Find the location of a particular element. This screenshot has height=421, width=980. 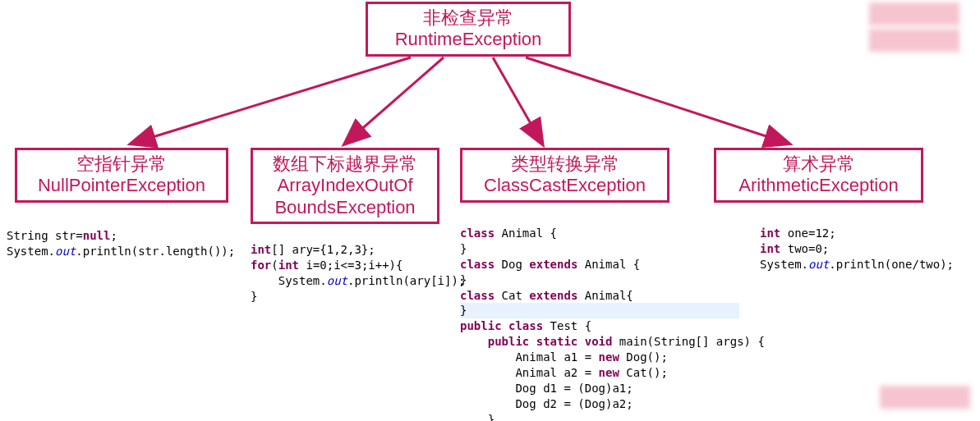

child-title-cn: 类型转换异常 is located at coordinates (565, 164).